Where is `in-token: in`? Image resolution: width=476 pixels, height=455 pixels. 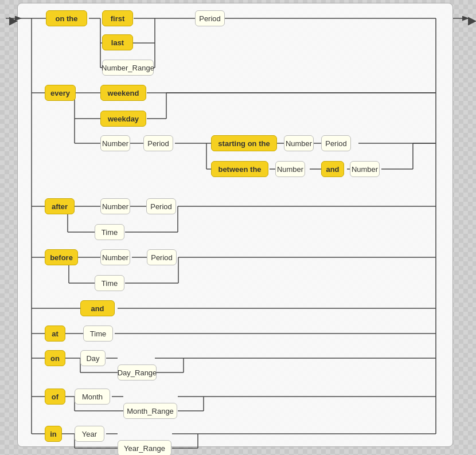
in-token: in is located at coordinates (53, 434).